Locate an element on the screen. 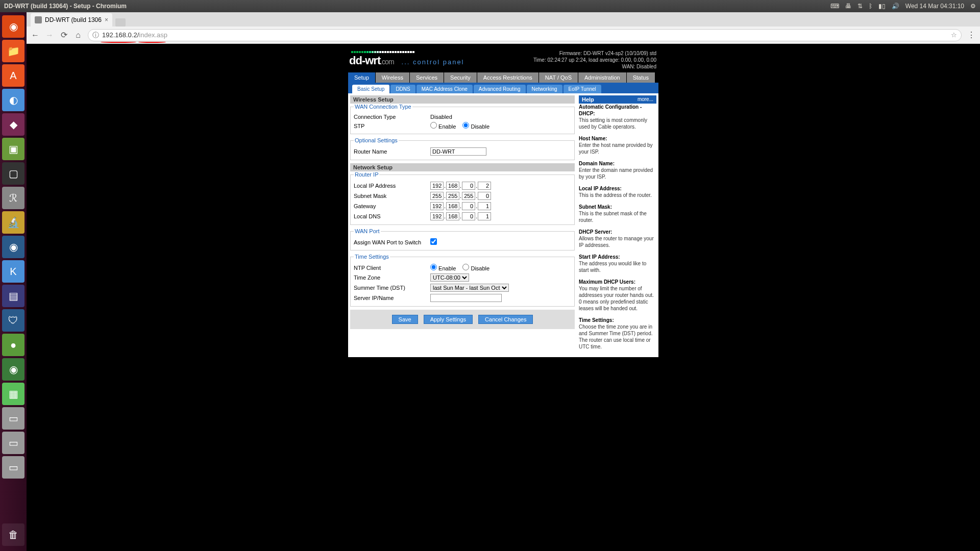  keyboard-icon: ⌨ is located at coordinates (835, 6).